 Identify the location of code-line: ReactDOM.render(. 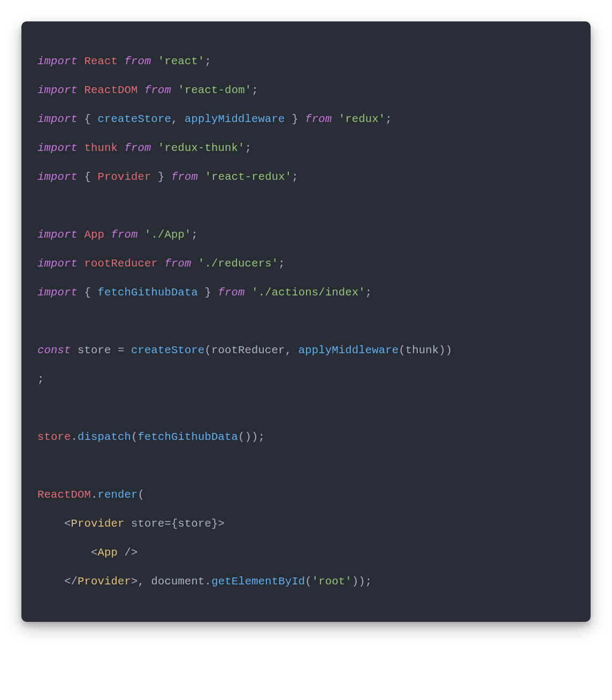
(306, 495).